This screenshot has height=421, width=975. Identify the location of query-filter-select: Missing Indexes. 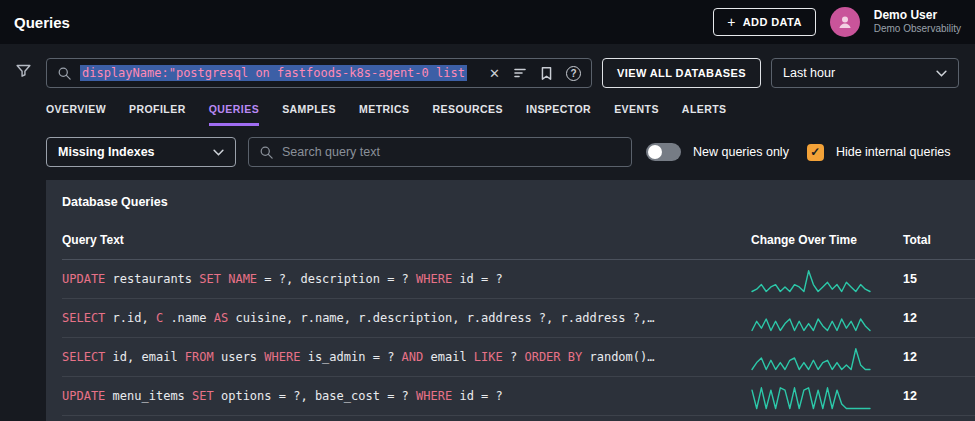
(141, 152).